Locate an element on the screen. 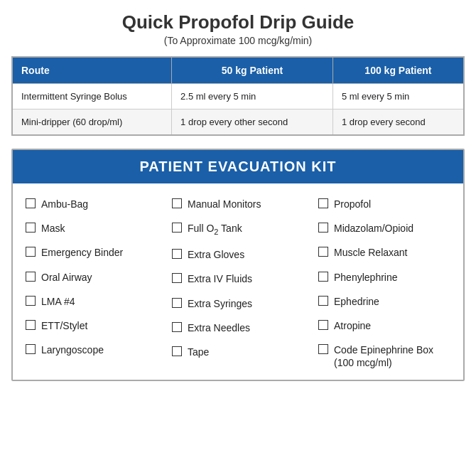 This screenshot has width=476, height=470. item-label: Propofol is located at coordinates (352, 204).